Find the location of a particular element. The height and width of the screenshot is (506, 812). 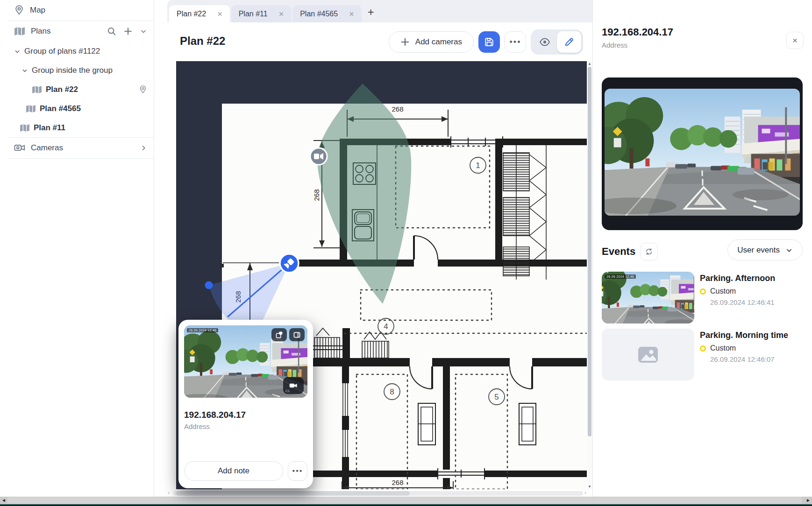

scroll-right-icon: › is located at coordinates (585, 492).